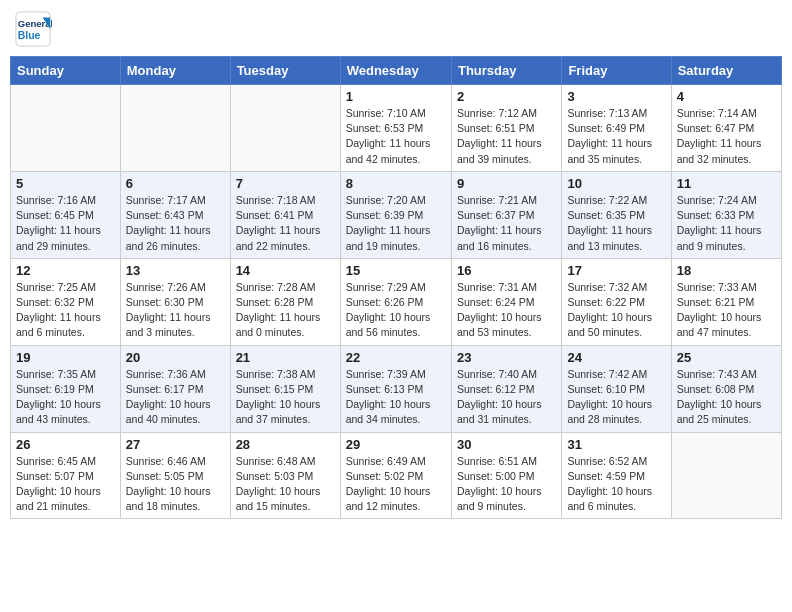 This screenshot has height=612, width=792. What do you see at coordinates (396, 128) in the screenshot?
I see `calendar-week-row: 1Sunrise: 7:10 AM Sunset: 6:53 PM Daylig…` at bounding box center [396, 128].